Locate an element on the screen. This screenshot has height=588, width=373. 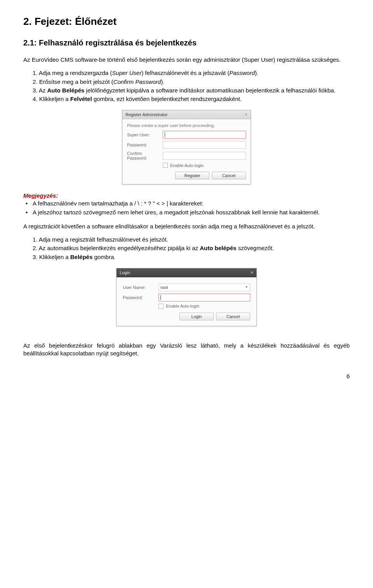
dialog-title: Login is located at coordinates (125, 273).